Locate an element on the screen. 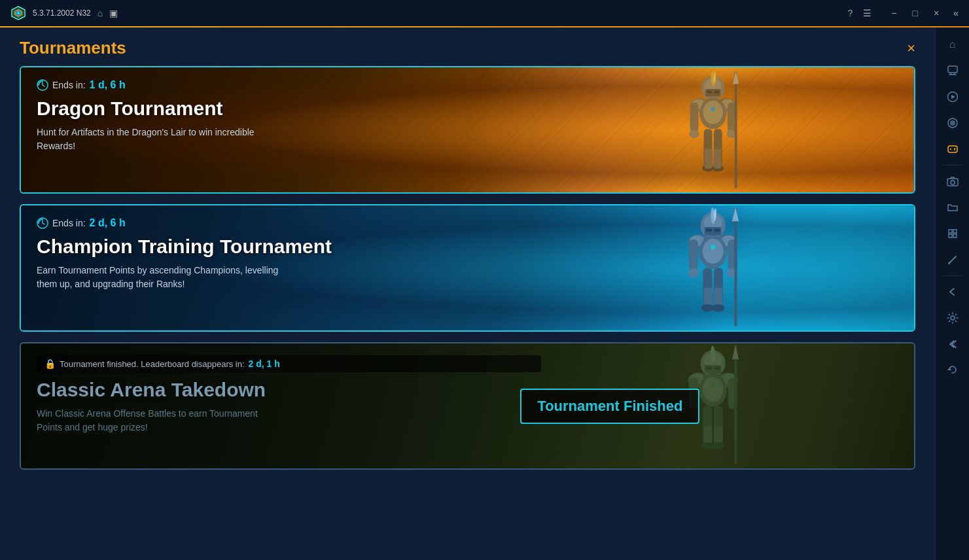 Image resolution: width=969 pixels, height=560 pixels. sidebar-icon-rotate is located at coordinates (953, 370).